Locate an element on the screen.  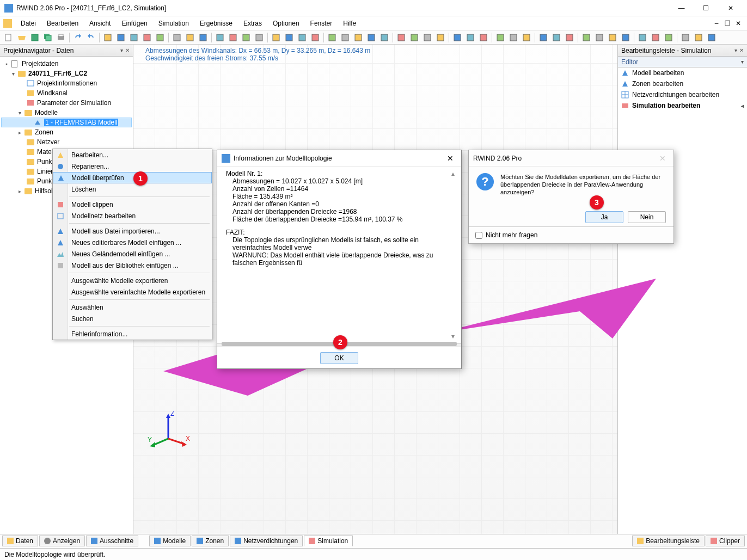
tab-daten: Daten is located at coordinates (20, 541).